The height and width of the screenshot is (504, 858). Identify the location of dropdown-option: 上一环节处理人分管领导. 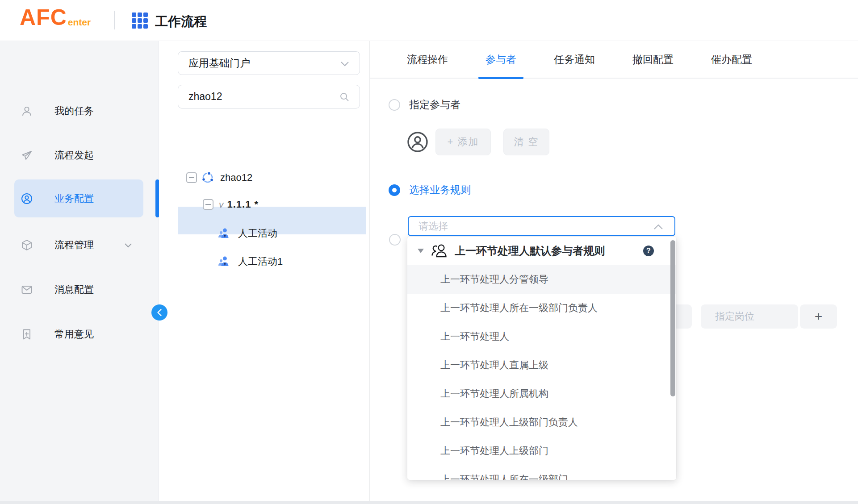
(542, 279).